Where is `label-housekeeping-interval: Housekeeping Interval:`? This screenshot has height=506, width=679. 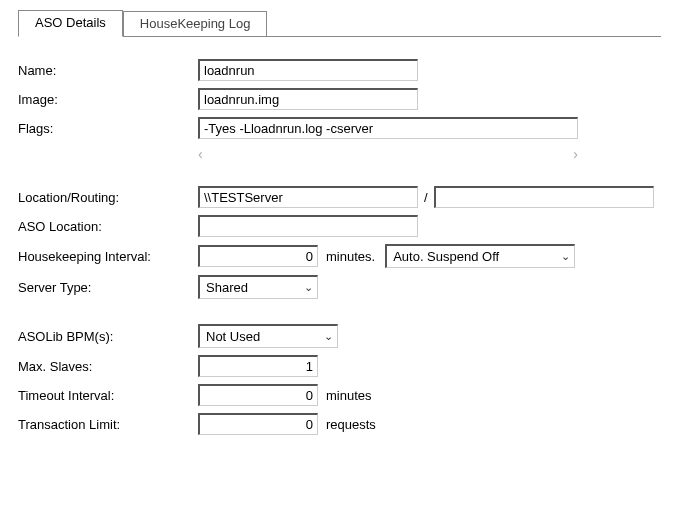 label-housekeeping-interval: Housekeeping Interval: is located at coordinates (108, 256).